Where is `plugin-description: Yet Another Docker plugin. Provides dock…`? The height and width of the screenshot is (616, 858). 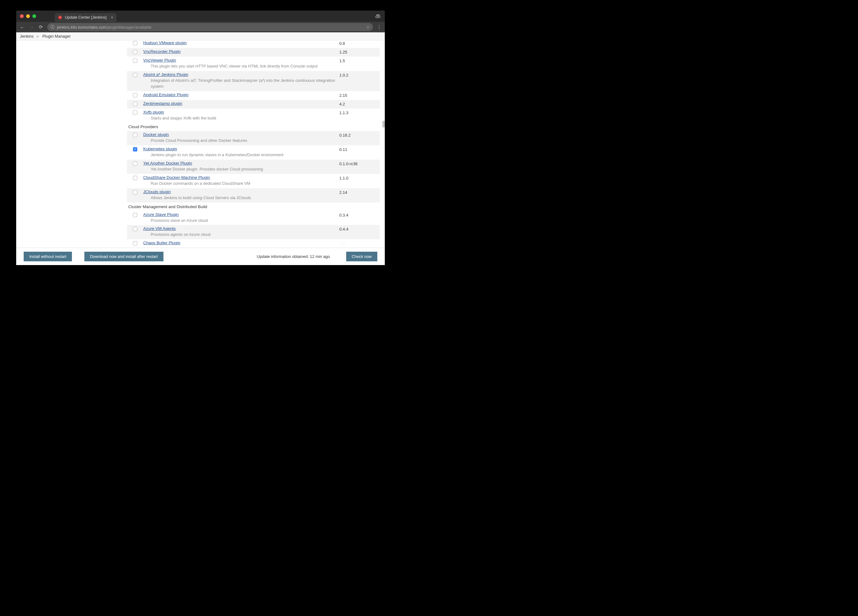 plugin-description: Yet Another Docker plugin. Provides dock… is located at coordinates (244, 169).